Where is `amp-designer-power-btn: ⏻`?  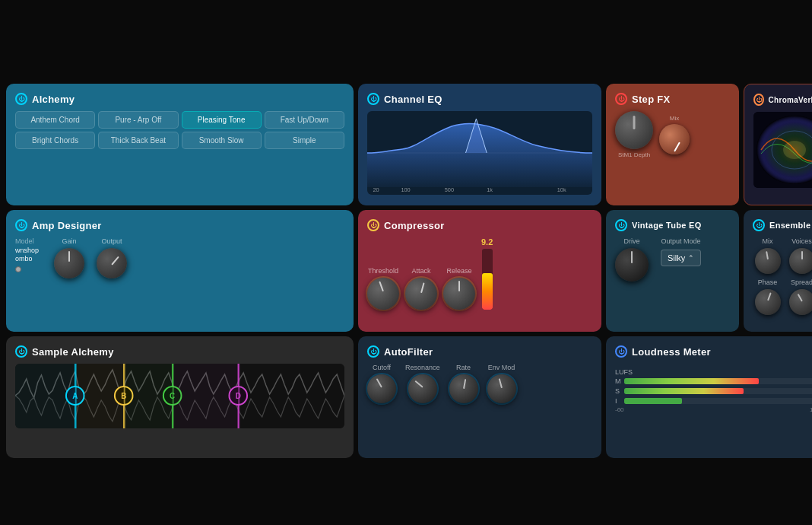 amp-designer-power-btn: ⏻ is located at coordinates (21, 225).